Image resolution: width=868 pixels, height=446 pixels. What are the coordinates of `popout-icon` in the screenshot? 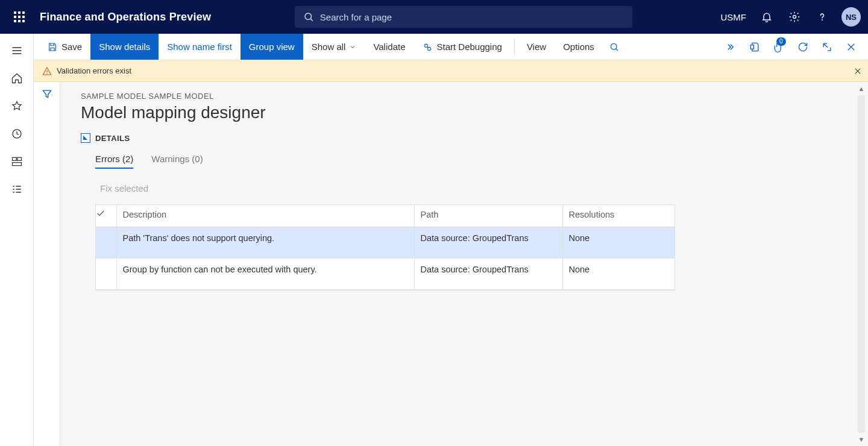 It's located at (827, 47).